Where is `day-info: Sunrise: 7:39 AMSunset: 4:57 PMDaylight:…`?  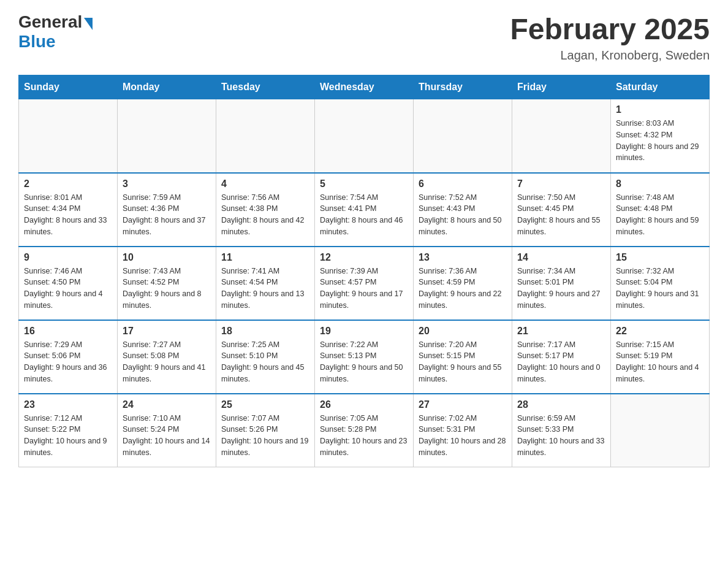 day-info: Sunrise: 7:39 AMSunset: 4:57 PMDaylight:… is located at coordinates (364, 288).